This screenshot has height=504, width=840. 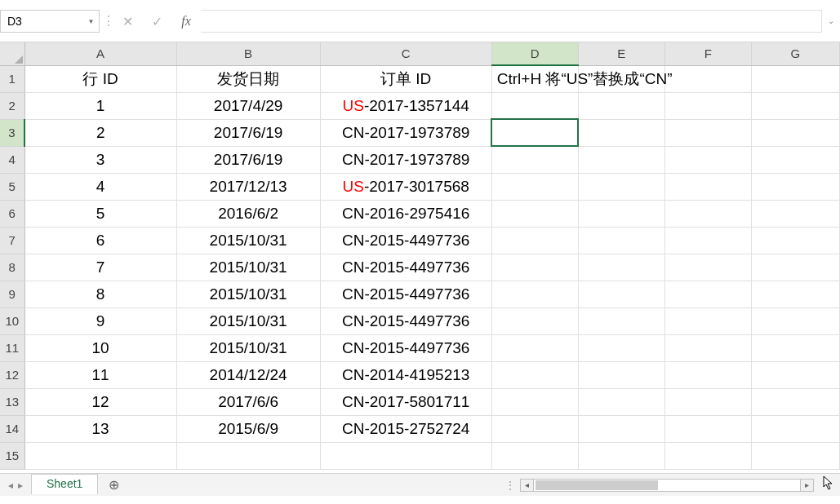 What do you see at coordinates (708, 132) in the screenshot?
I see `cell-F3` at bounding box center [708, 132].